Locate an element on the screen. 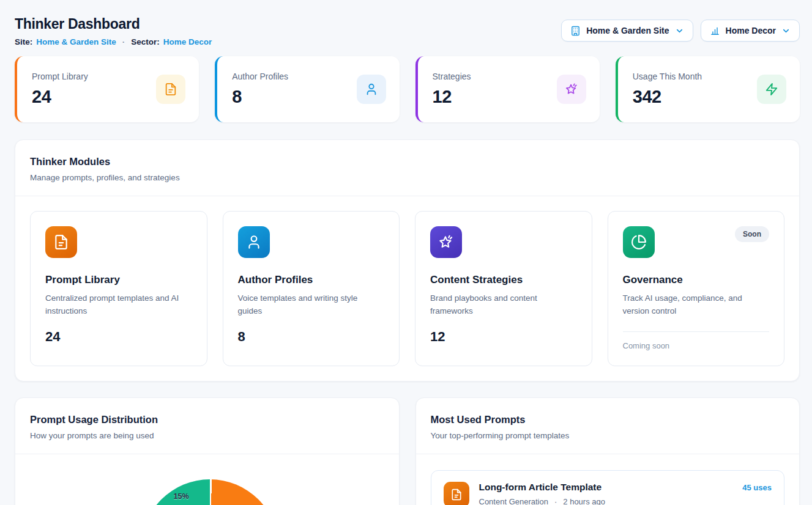  module-footer: Coming soon is located at coordinates (696, 346).